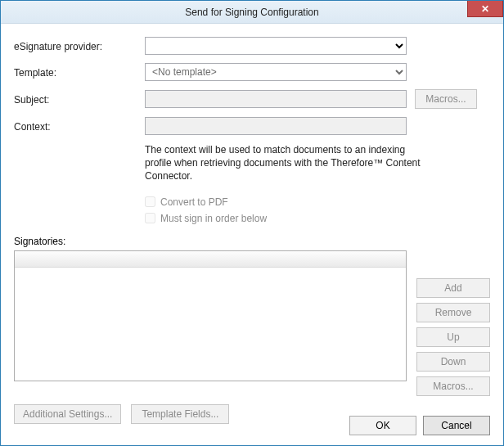 This screenshot has height=446, width=504. I want to click on macros-signatories-button: Macros..., so click(453, 386).